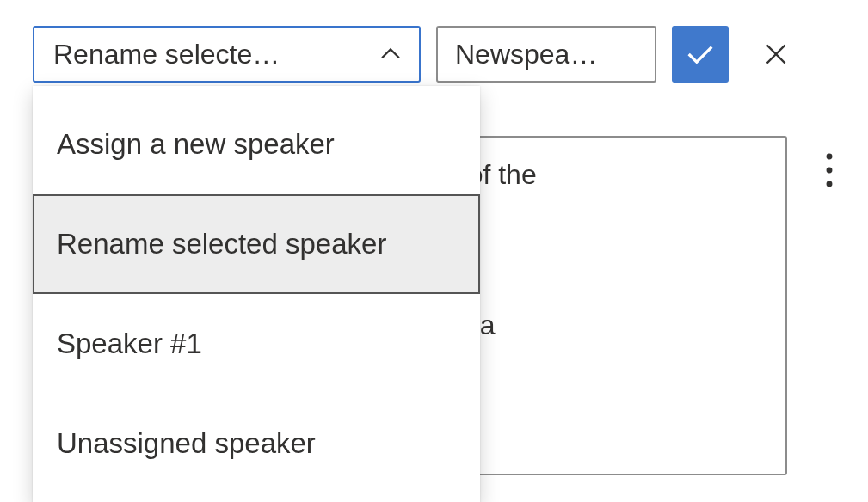 Image resolution: width=868 pixels, height=502 pixels. What do you see at coordinates (700, 54) in the screenshot?
I see `confirm-button` at bounding box center [700, 54].